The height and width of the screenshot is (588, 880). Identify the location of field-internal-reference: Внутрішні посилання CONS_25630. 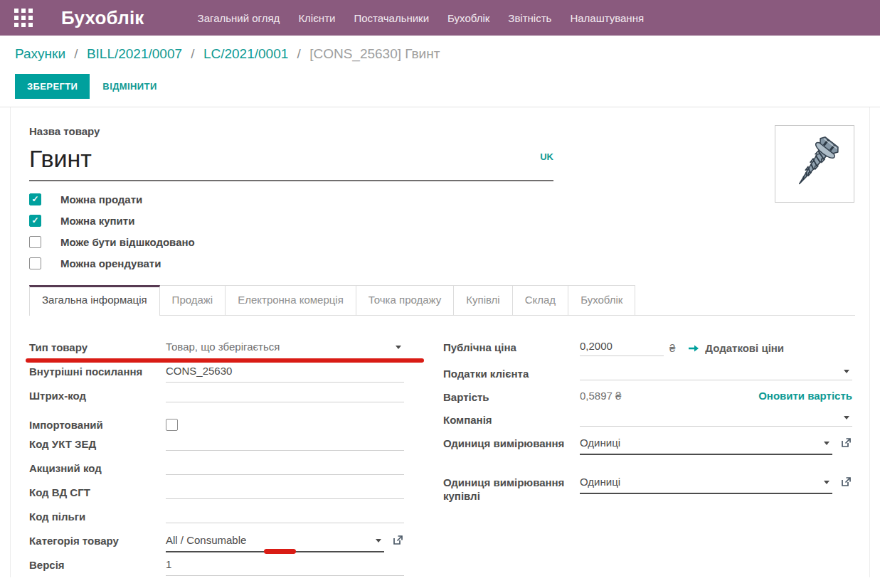
(216, 376).